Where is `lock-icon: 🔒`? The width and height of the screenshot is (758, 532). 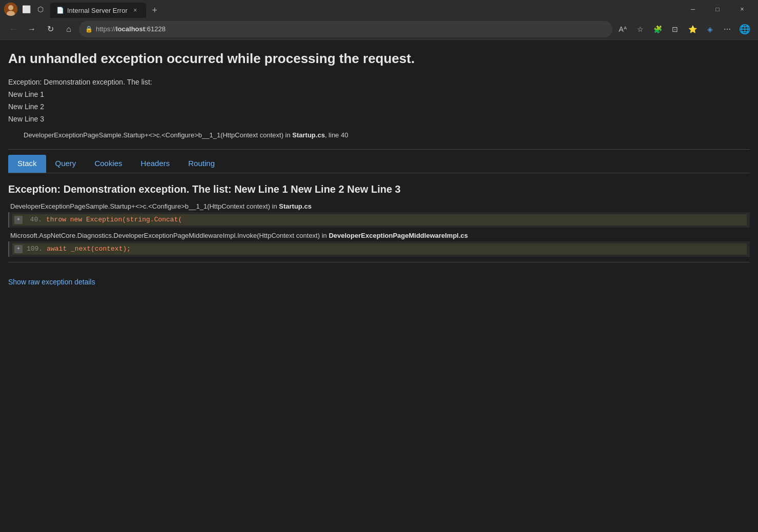 lock-icon: 🔒 is located at coordinates (89, 29).